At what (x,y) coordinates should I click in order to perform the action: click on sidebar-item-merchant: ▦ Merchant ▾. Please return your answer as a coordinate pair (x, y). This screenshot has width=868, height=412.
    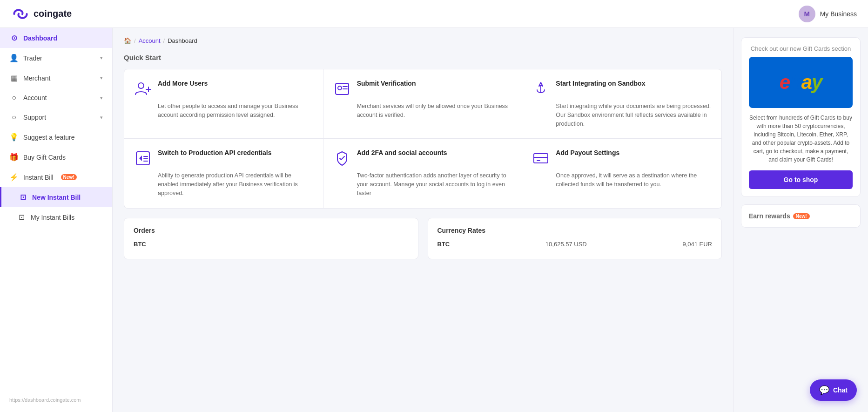
    Looking at the image, I should click on (56, 78).